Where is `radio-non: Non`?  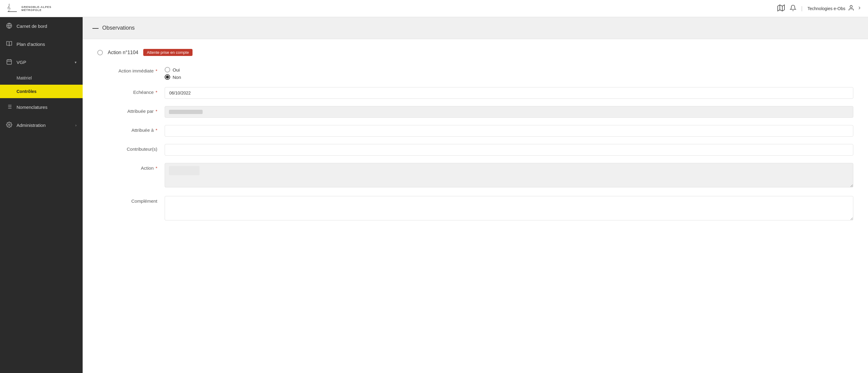
radio-non: Non is located at coordinates (509, 77).